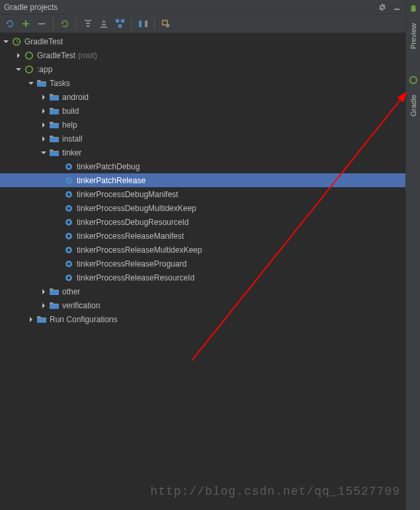  Describe the element at coordinates (202, 250) in the screenshot. I see `task-item: tinkerProcessReleaseMultidexKeep` at that location.